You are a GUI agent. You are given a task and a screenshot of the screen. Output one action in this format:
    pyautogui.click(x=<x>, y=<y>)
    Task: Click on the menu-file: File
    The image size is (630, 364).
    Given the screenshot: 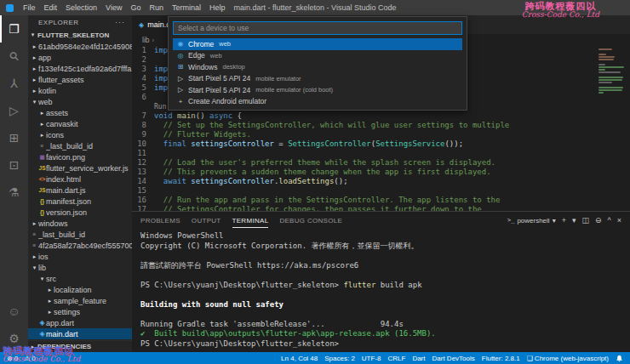 What is the action you would take?
    pyautogui.click(x=29, y=8)
    